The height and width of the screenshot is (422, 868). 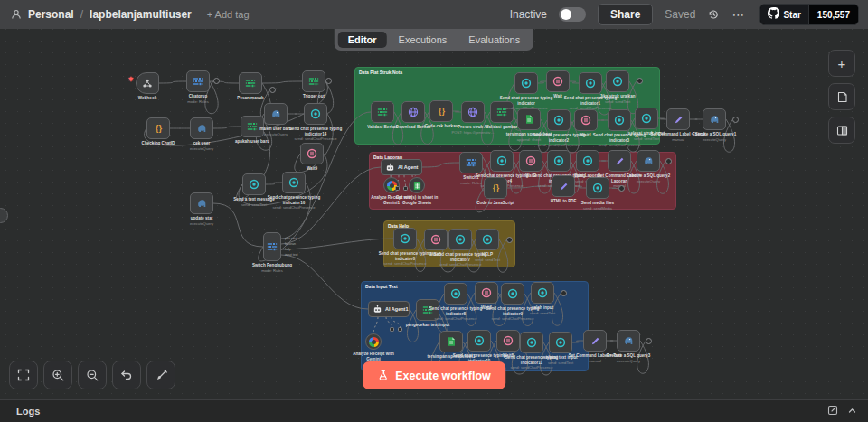 What do you see at coordinates (558, 81) in the screenshot?
I see `node-g-wait` at bounding box center [558, 81].